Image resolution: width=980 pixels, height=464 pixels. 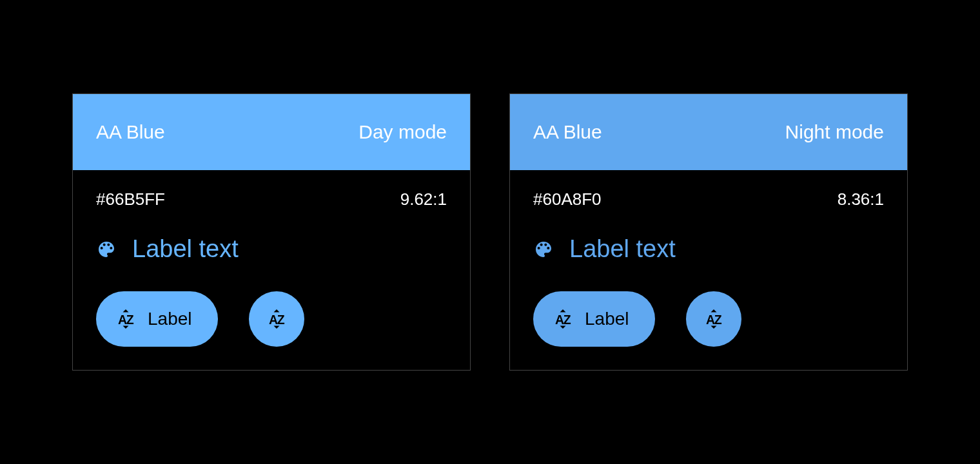 What do you see at coordinates (834, 132) in the screenshot?
I see `mode-label: Night mode` at bounding box center [834, 132].